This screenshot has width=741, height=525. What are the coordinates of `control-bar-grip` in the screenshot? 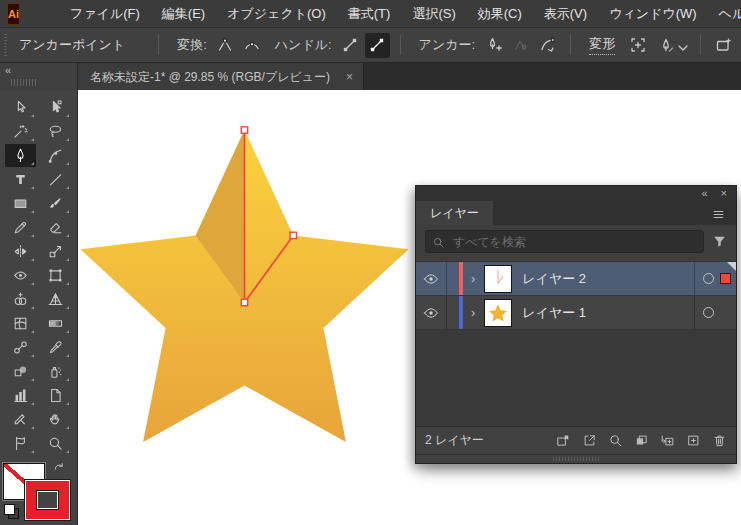 It's located at (6, 45).